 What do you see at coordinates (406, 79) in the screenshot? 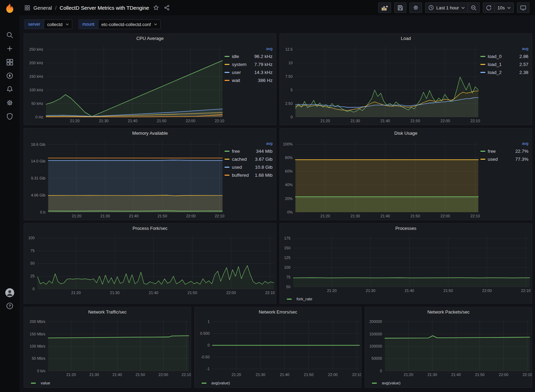
I see `panel-load: Load 02.5057.501012.521:2021:3021:4021:5…` at bounding box center [406, 79].